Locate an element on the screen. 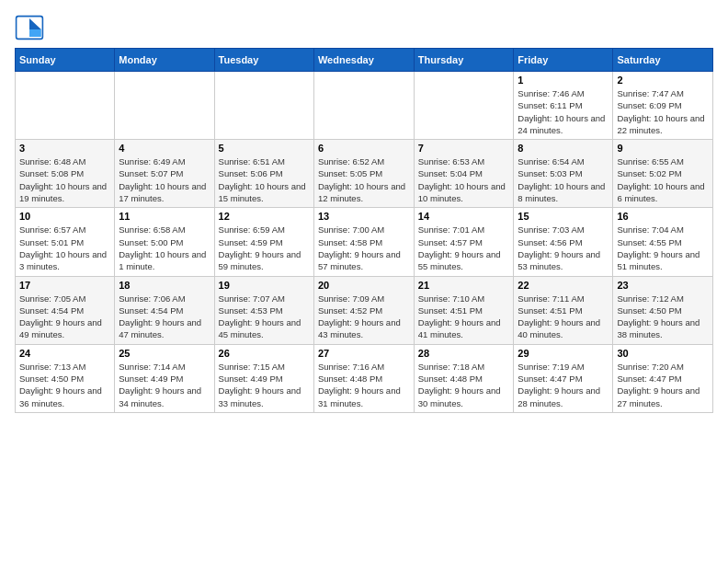 The width and height of the screenshot is (728, 563). calendar-cell: 3Sunrise: 6:48 AMSunset: 5:08 PMDaylight… is located at coordinates (65, 174).